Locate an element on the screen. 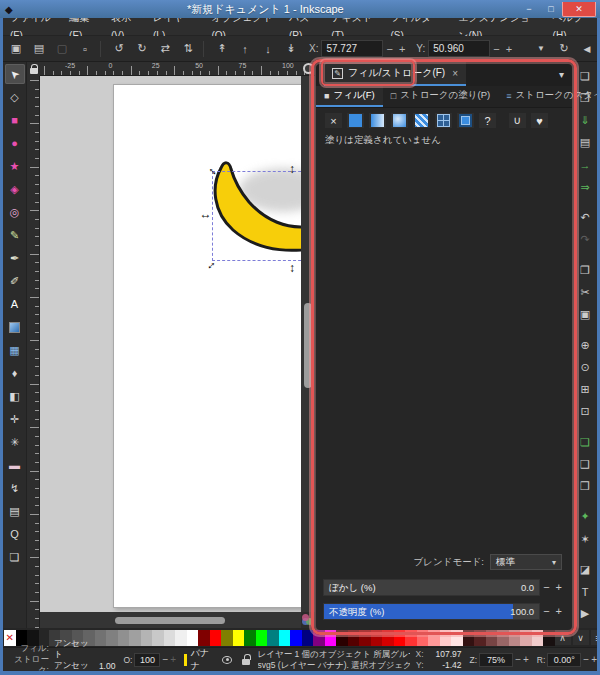 The height and width of the screenshot is (675, 600). zoom-page-button: ⊞ is located at coordinates (585, 389).